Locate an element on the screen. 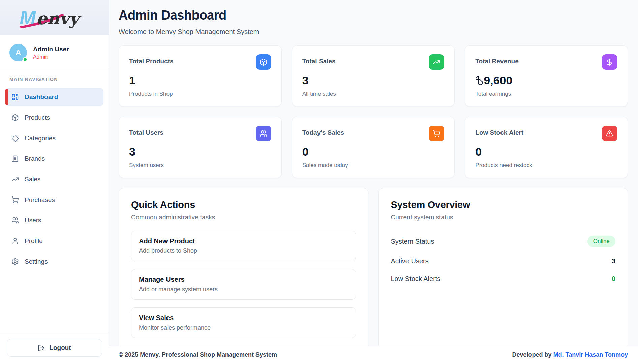 The image size is (638, 364). footer: © 2025 Menvy. Professional Shop Manageme… is located at coordinates (373, 355).